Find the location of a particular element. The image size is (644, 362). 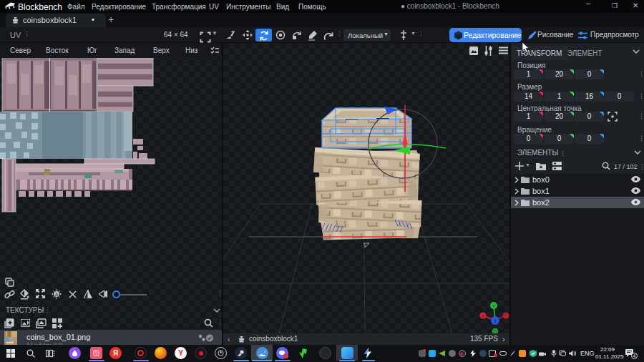

svg-text: Z is located at coordinates (495, 321).